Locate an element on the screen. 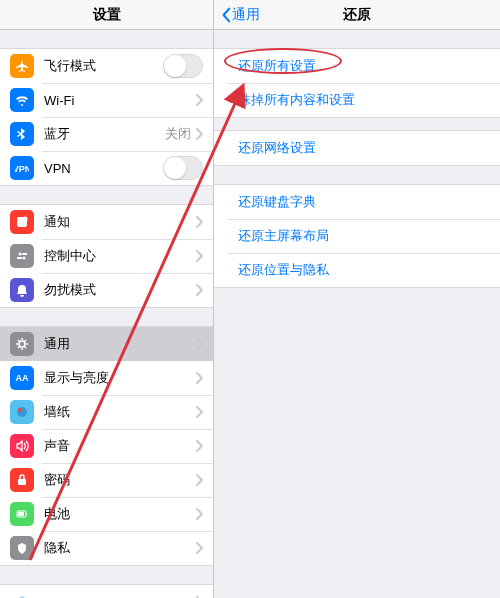 This screenshot has height=598, width=500. row-label: 蓝牙 is located at coordinates (104, 134).